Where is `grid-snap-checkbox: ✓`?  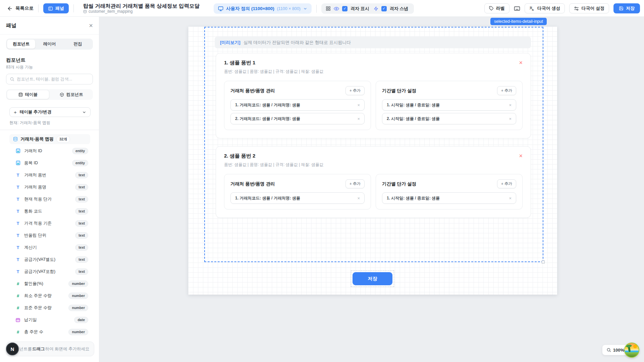
grid-snap-checkbox: ✓ is located at coordinates (384, 9).